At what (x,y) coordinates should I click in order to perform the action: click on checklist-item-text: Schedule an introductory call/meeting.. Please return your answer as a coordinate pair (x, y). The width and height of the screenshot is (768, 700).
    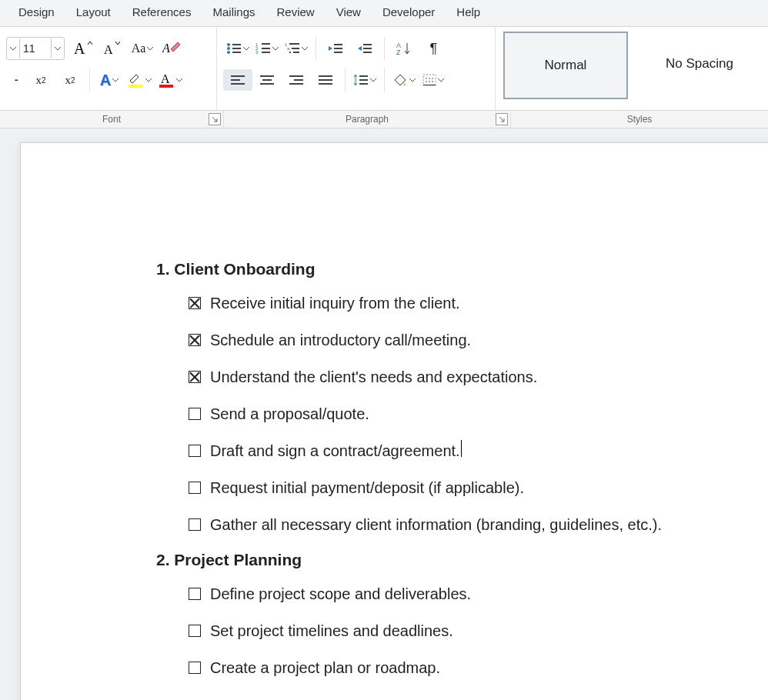
    Looking at the image, I should click on (340, 340).